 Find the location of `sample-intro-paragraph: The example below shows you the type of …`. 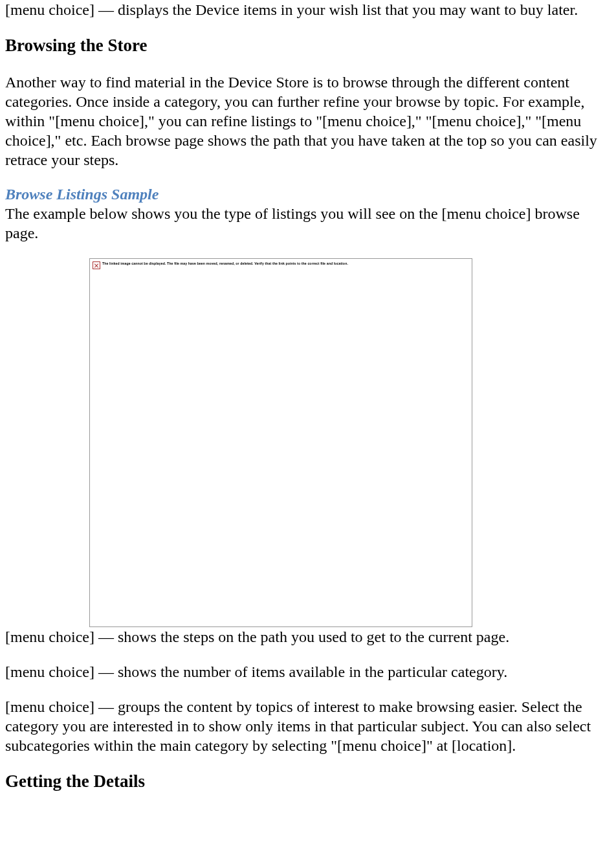

sample-intro-paragraph: The example below shows you the type of … is located at coordinates (308, 223).